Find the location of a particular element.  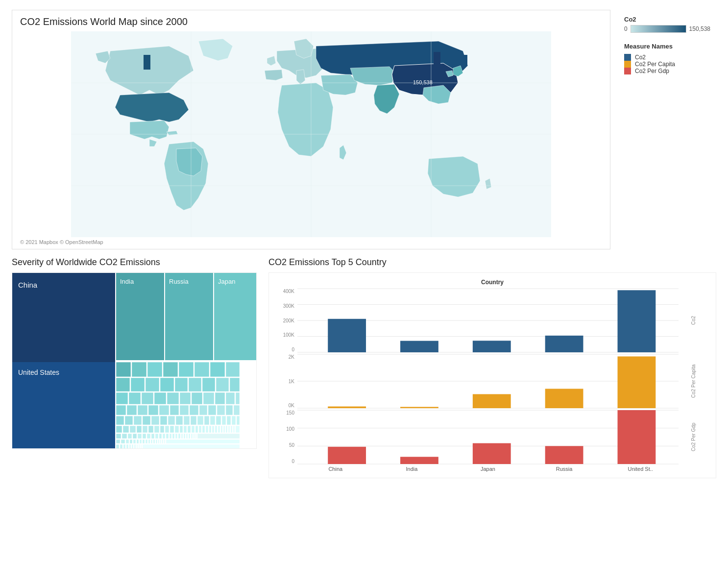

gdp-bar-japan is located at coordinates (492, 454).